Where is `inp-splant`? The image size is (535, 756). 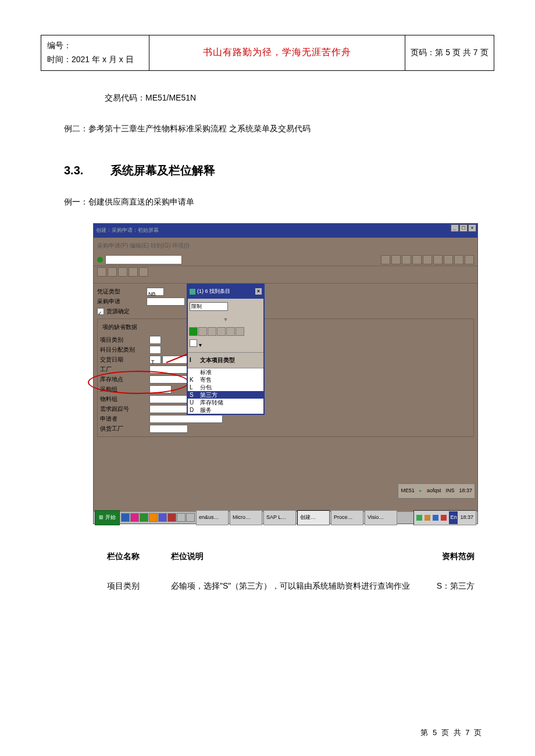 inp-splant is located at coordinates (169, 429).